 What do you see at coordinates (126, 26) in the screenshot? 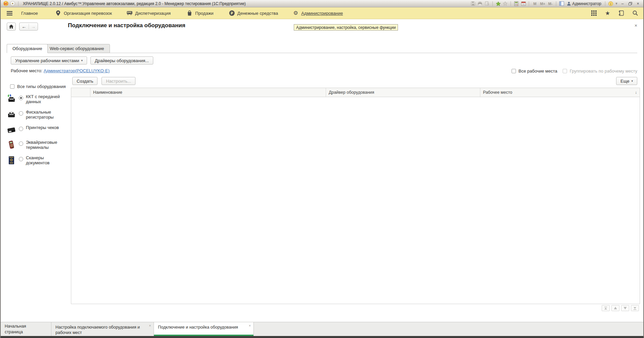
I see `page-title: Подключение и настройка оборудования` at bounding box center [126, 26].